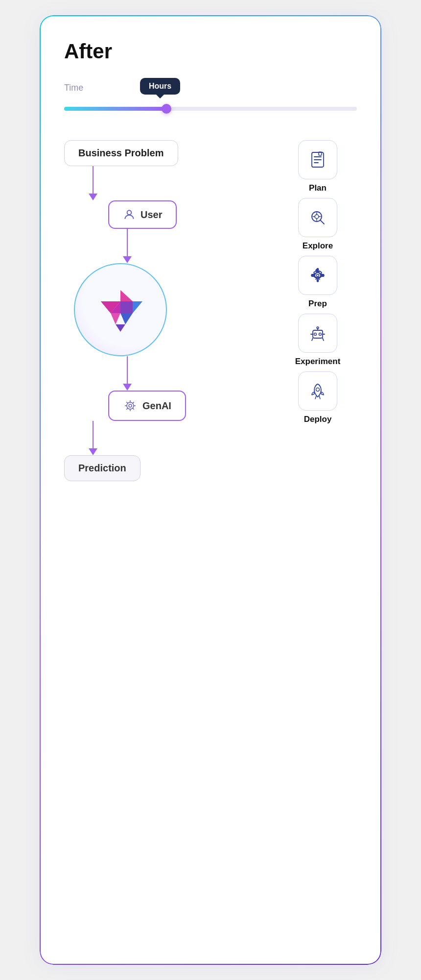 The height and width of the screenshot is (980, 421). What do you see at coordinates (121, 153) in the screenshot?
I see `business-problem-node: Business Problem` at bounding box center [121, 153].